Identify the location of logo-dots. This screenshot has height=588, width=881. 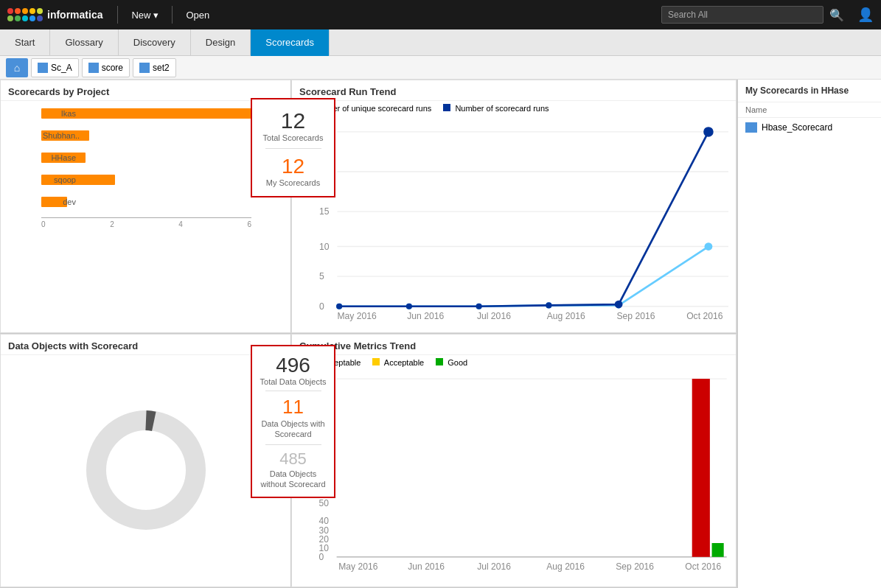
(25, 15).